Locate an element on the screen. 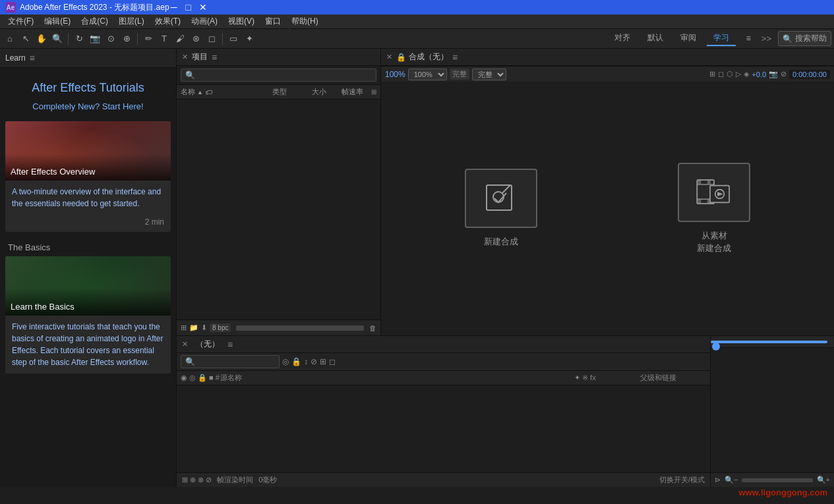 The image size is (834, 504). render-time-val: 0毫秒 is located at coordinates (268, 480).